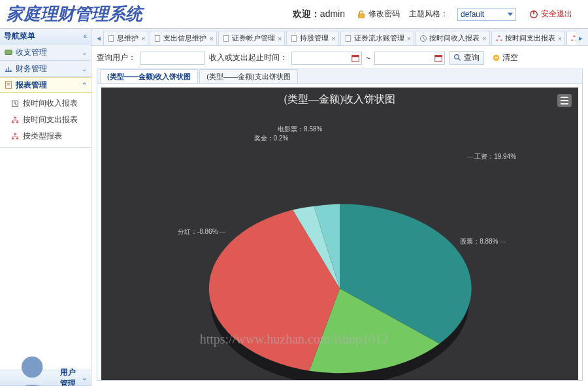 This screenshot has width=588, height=386. What do you see at coordinates (564, 101) in the screenshot?
I see `chart-menu-button` at bounding box center [564, 101].